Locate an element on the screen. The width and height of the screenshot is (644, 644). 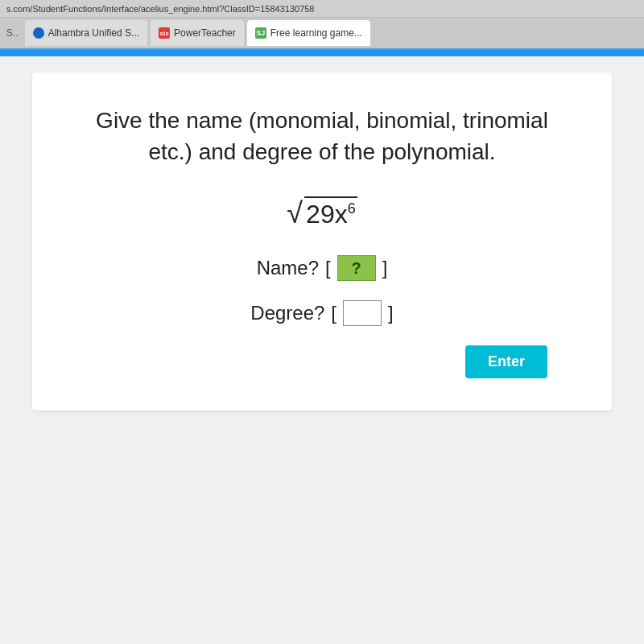
name-input-box: ? is located at coordinates (357, 268).